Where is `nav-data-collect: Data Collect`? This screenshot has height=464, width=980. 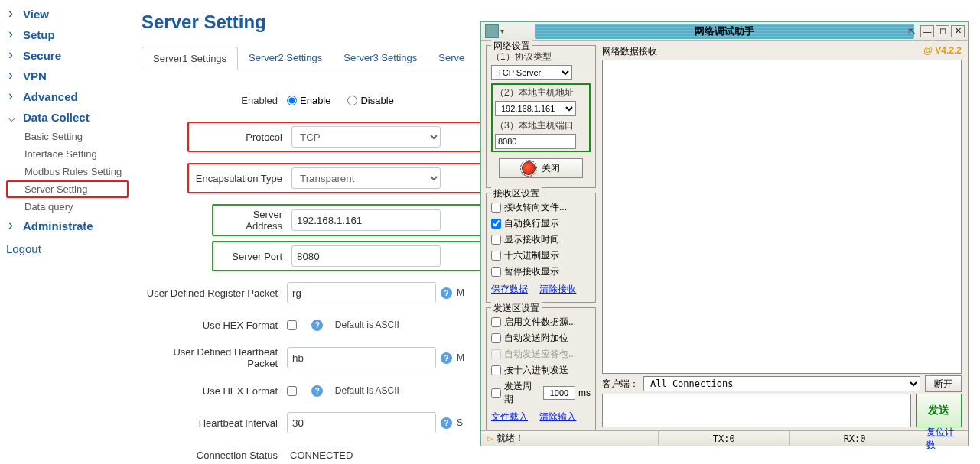
nav-data-collect: Data Collect is located at coordinates (67, 118).